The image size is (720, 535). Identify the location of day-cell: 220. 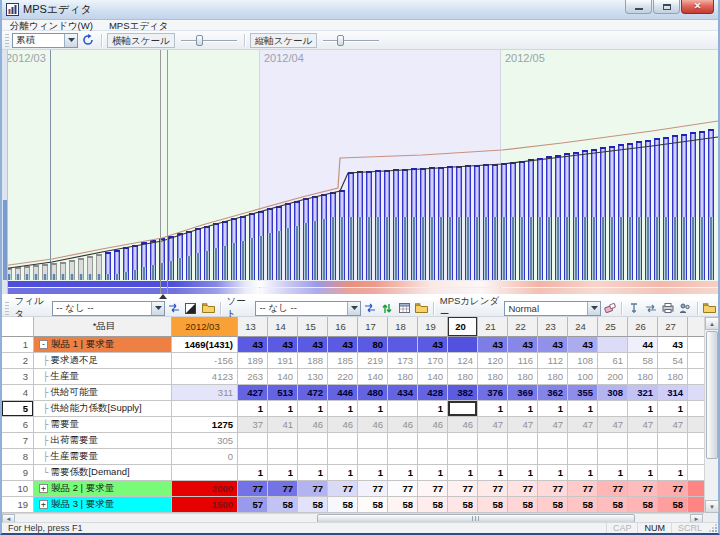
(343, 377).